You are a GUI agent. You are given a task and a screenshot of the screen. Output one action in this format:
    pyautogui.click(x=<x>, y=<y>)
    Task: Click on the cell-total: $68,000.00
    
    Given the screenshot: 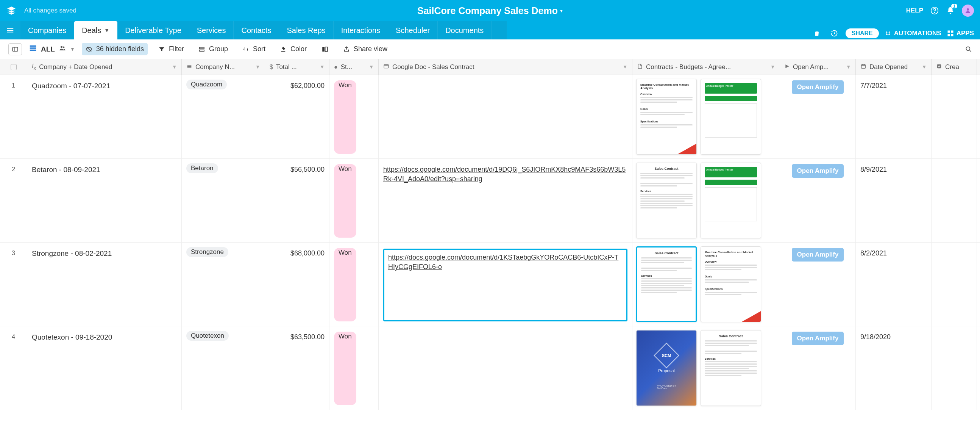 What is the action you would take?
    pyautogui.click(x=298, y=284)
    